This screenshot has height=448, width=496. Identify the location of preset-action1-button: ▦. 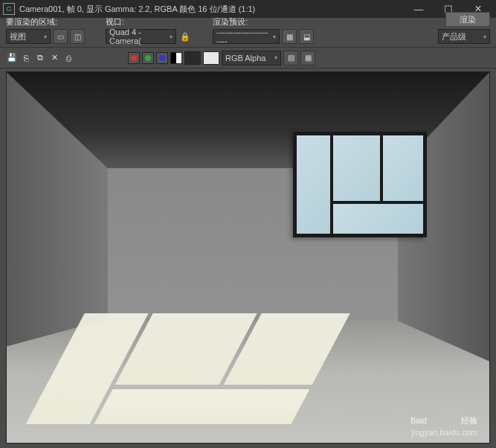
(289, 36).